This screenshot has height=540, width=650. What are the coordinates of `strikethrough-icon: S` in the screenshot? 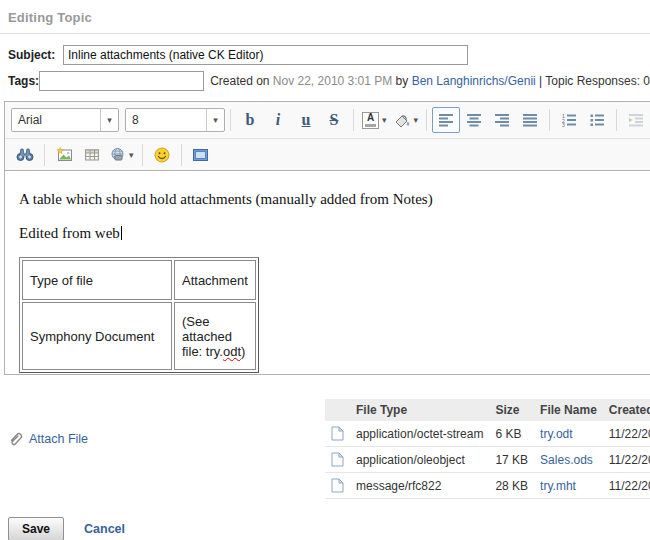 It's located at (334, 120).